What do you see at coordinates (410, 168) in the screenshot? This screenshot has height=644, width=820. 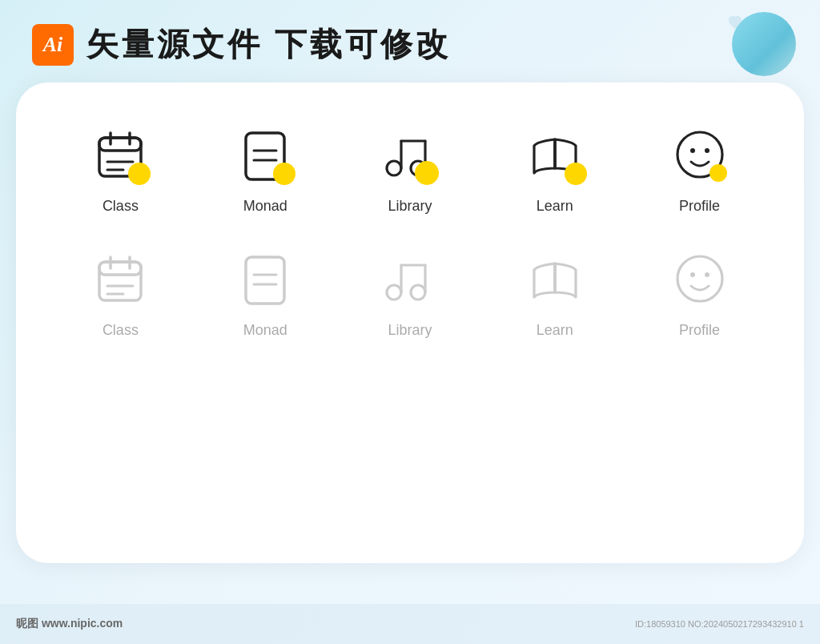 I see `icon-item-library: Library` at bounding box center [410, 168].